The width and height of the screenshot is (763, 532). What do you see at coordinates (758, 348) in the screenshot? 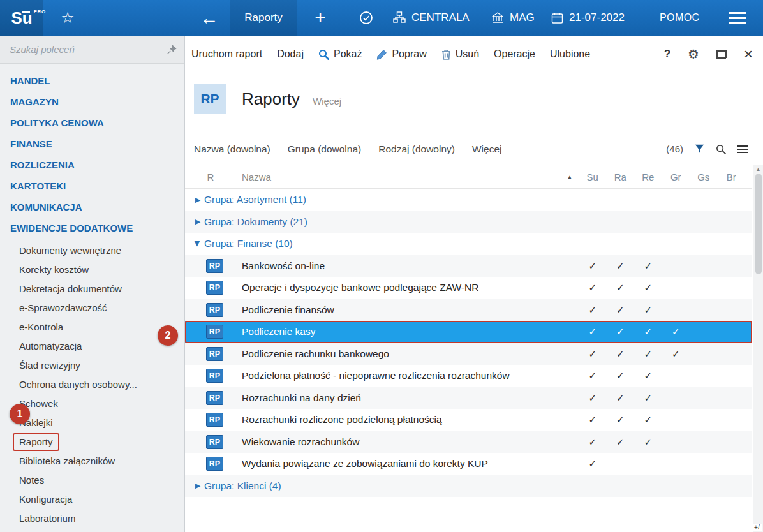
I see `scrollbar: ▲` at bounding box center [758, 348].